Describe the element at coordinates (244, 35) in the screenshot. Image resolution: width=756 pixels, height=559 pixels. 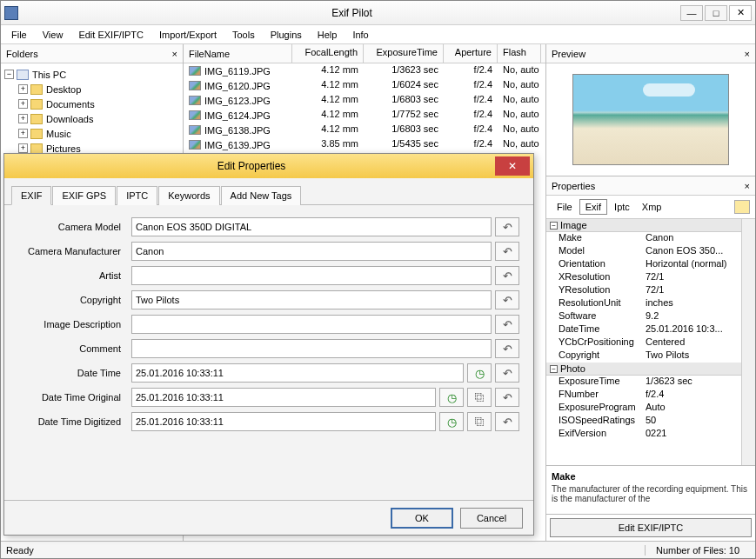
I see `menu-tools: Tools` at that location.